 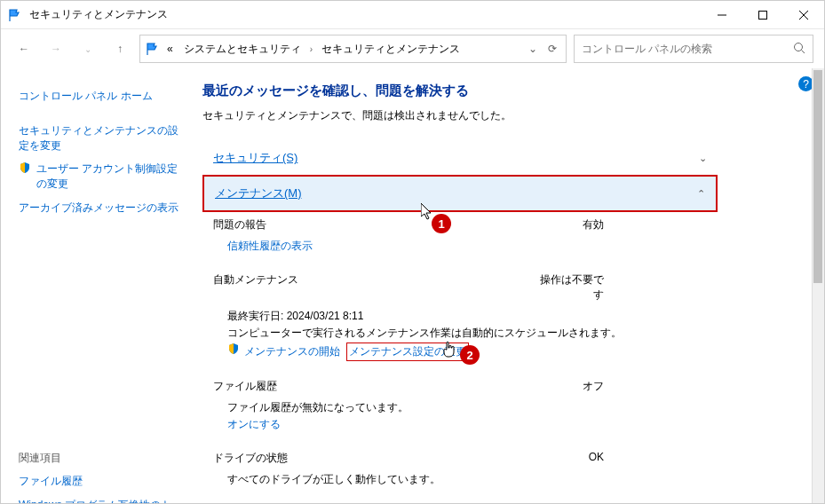 I want to click on maintenance-label-text: メンテナンス(M), so click(x=258, y=193).